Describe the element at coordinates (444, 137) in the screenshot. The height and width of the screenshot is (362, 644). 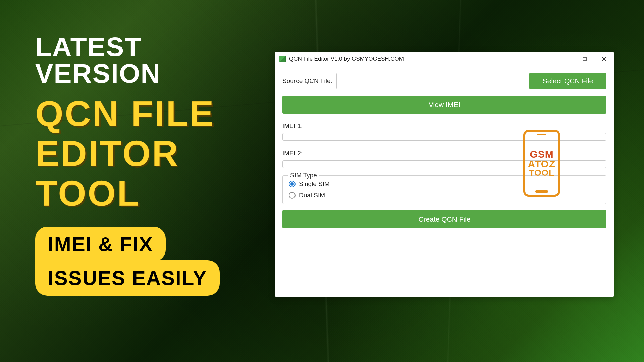
I see `imei1-input` at that location.